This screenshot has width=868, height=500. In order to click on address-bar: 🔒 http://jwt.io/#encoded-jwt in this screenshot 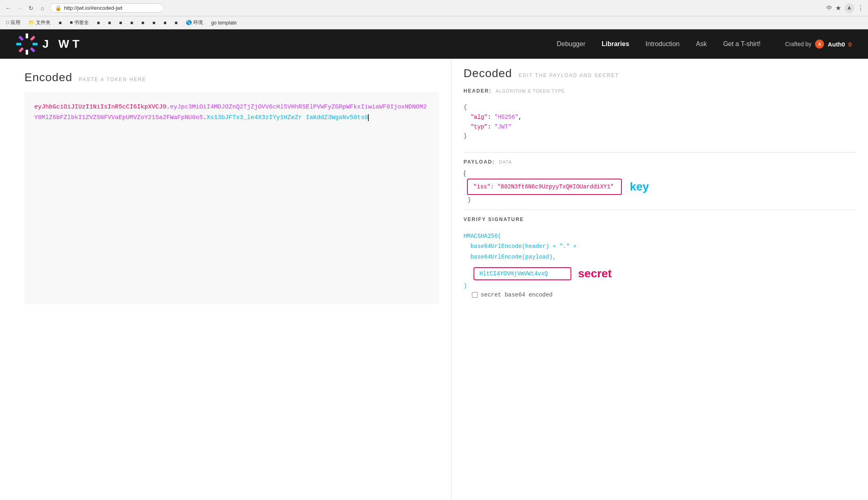, I will do `click(107, 8)`.